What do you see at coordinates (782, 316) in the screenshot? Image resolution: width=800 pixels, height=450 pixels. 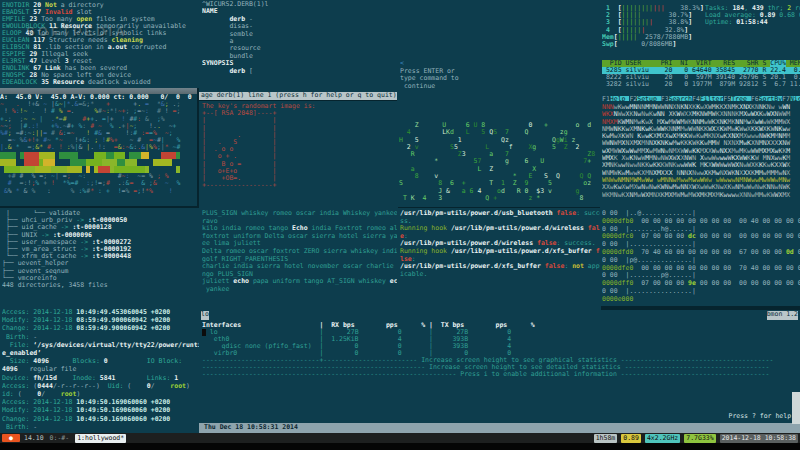 I see `bmon-version-label: bmon 1.2` at bounding box center [782, 316].